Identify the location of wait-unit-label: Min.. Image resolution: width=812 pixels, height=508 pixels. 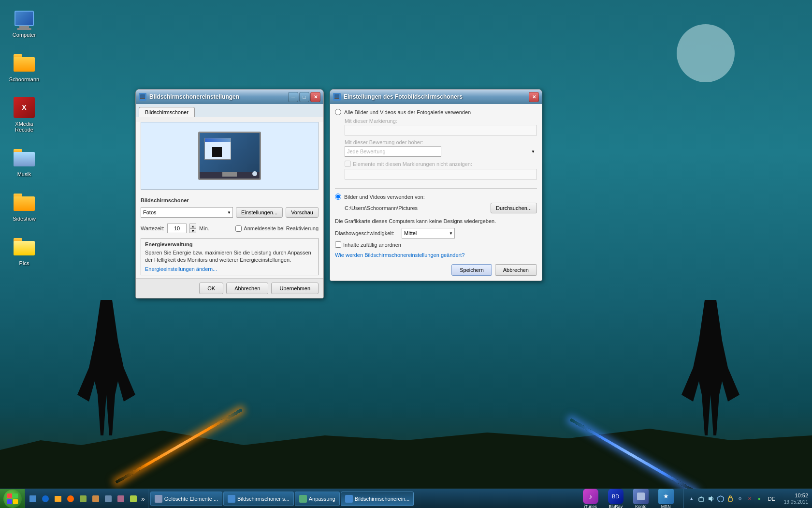
(204, 228).